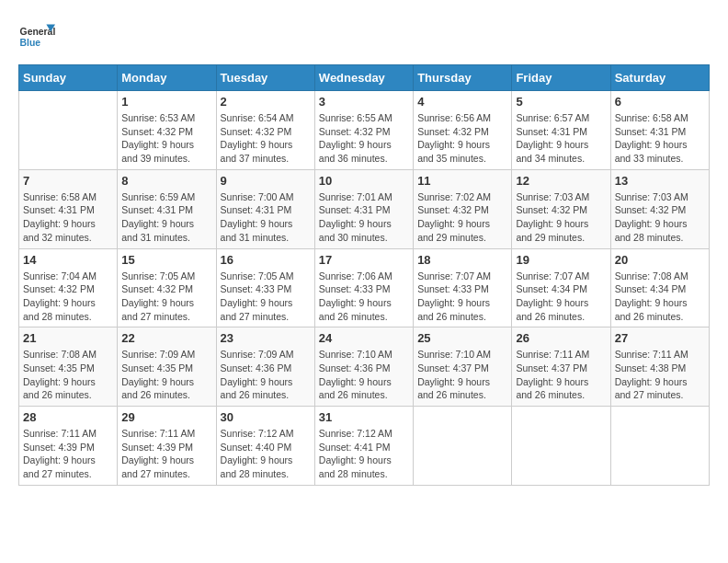  What do you see at coordinates (364, 209) in the screenshot?
I see `calendar-week-row: 7Sunrise: 6:58 AM Sunset: 4:31 PM Daylig…` at bounding box center [364, 209].